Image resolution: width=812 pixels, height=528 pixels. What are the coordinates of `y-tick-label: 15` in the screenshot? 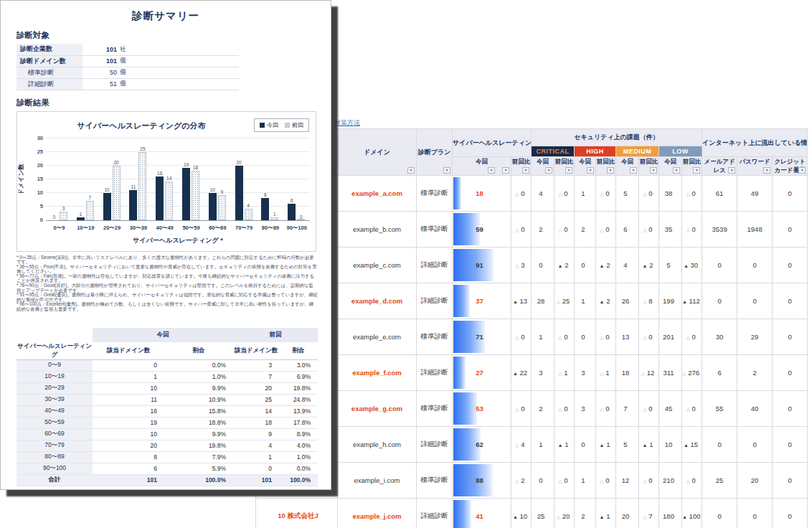 It's located at (34, 179).